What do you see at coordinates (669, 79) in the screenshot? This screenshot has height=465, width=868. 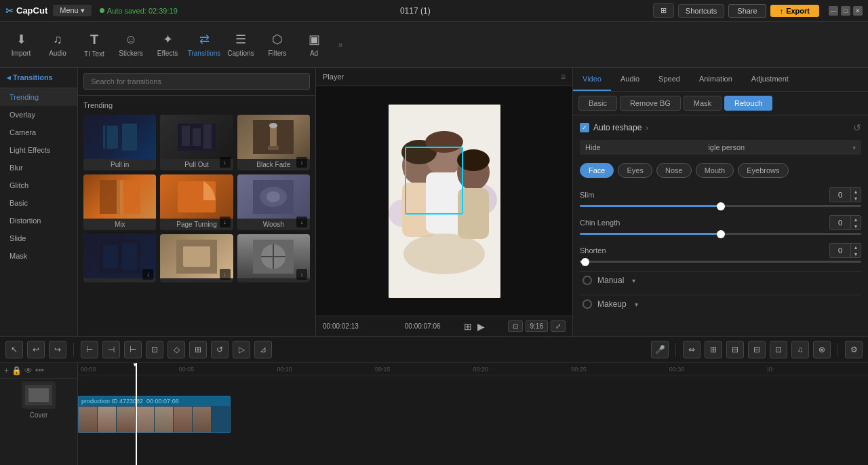 I see `tab-speed: Speed` at bounding box center [669, 79].